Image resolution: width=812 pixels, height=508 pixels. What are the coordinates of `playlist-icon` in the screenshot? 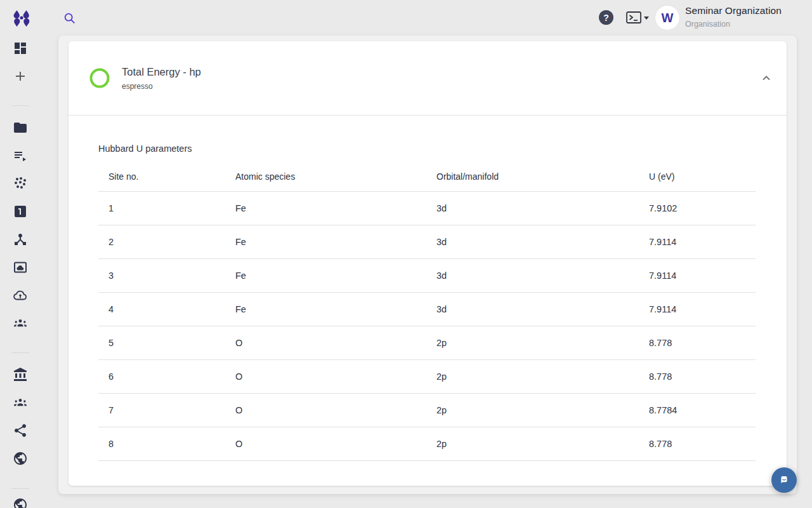 It's located at (20, 156).